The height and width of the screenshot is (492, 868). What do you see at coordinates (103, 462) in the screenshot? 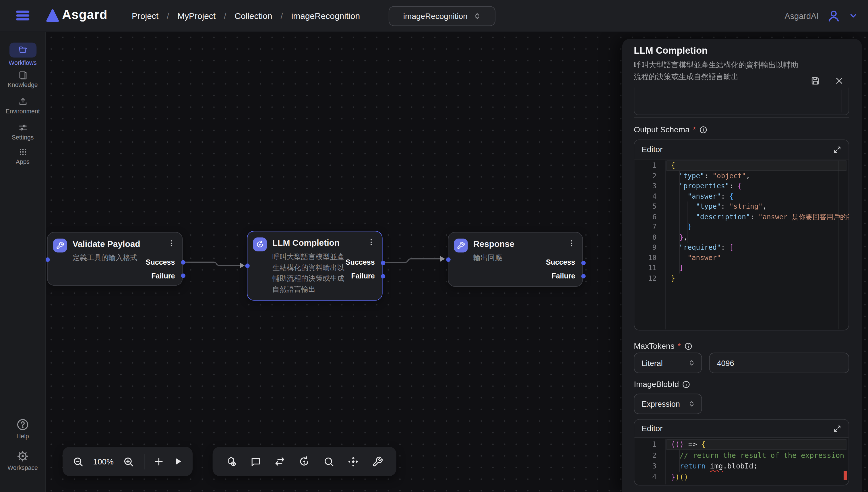
I see `zoom-level: 100%` at bounding box center [103, 462].